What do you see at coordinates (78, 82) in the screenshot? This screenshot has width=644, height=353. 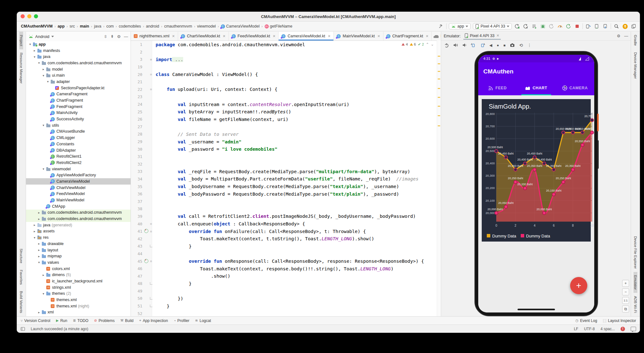 I see `tree-item-adapter: ▾adapter` at bounding box center [78, 82].